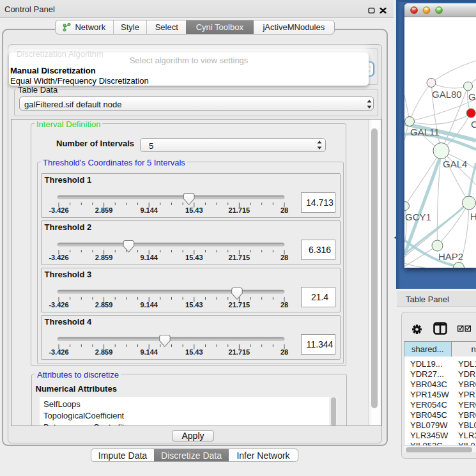 Image resolution: width=476 pixels, height=476 pixels. Describe the element at coordinates (418, 217) in the screenshot. I see `svg-text: GCY1` at that location.